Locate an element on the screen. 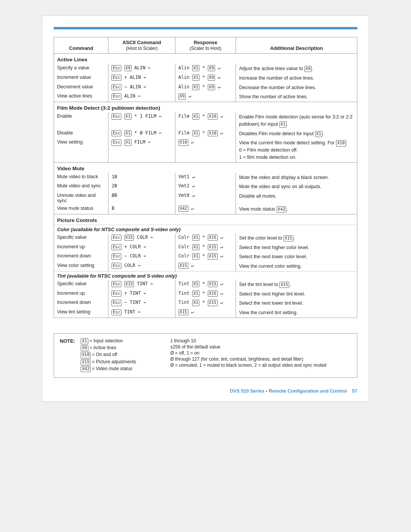 This screenshot has width=411, height=532. table-row: Increment upEsc + TINT ←Tint X1 * X15 ↵S… is located at coordinates (206, 294).